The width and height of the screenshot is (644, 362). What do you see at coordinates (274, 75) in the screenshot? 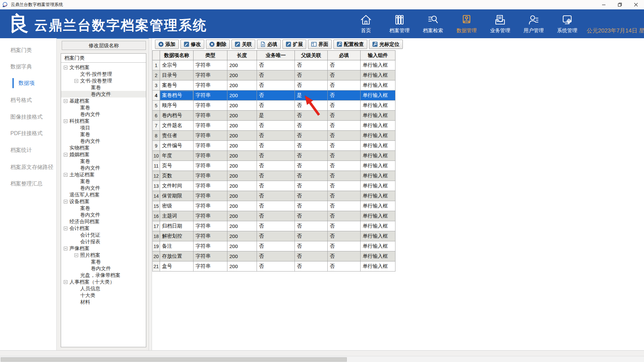
I see `table-row-2: 2目录号字符串200否否否单行输入框` at bounding box center [274, 75].